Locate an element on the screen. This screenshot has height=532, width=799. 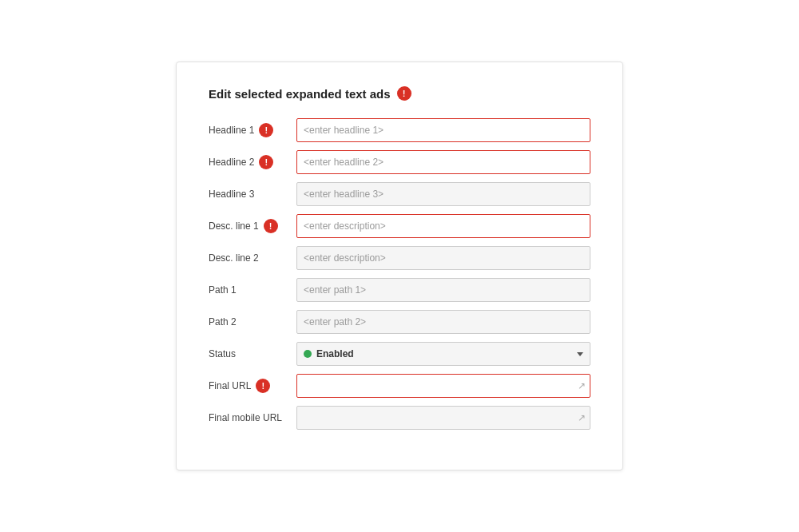
final-mobile-url-label: Final mobile URL is located at coordinates (252, 418).